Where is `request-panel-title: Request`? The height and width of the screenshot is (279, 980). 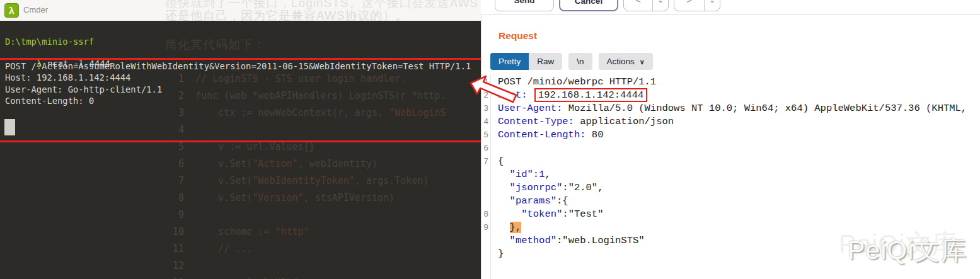 request-panel-title: Request is located at coordinates (518, 36).